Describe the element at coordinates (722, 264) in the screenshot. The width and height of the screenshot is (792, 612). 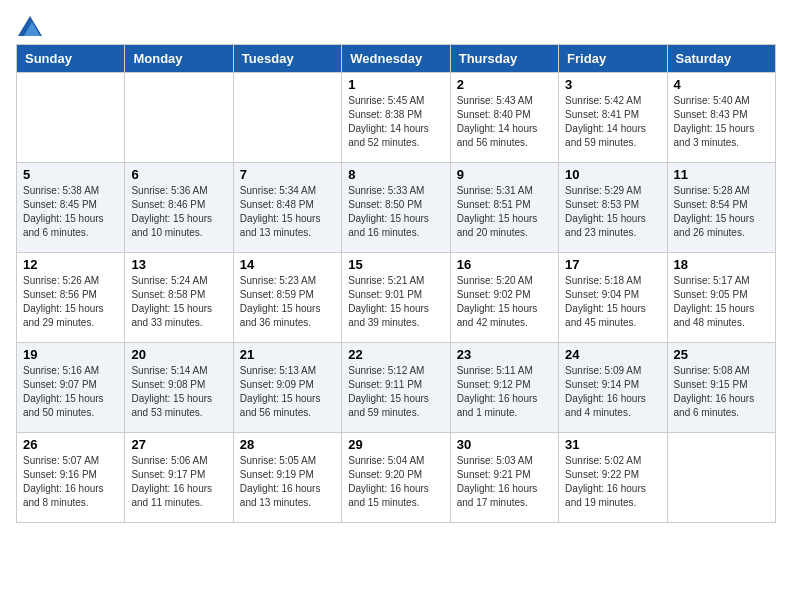
I see `day-number: 18` at that location.